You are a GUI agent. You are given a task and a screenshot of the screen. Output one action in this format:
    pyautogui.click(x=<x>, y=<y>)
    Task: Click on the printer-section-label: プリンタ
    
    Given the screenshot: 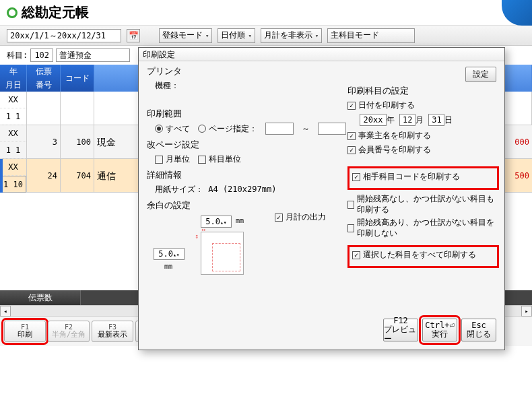 What is the action you would take?
    pyautogui.click(x=322, y=71)
    